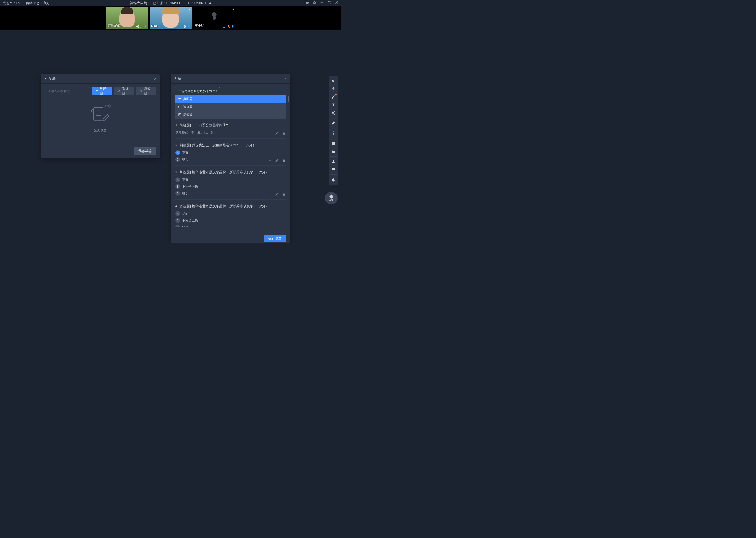  Describe the element at coordinates (329, 3) in the screenshot. I see `fullscreen-icon` at that location.